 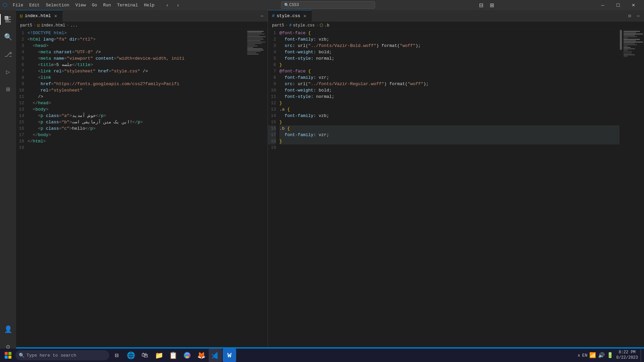 What do you see at coordinates (8, 355) in the screenshot?
I see `start-button` at bounding box center [8, 355].